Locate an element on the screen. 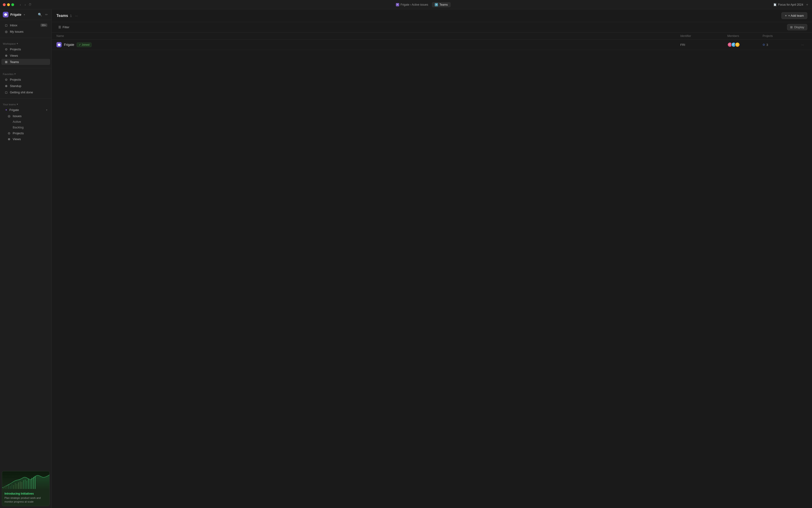 The width and height of the screenshot is (812, 508). add-team-icon: + is located at coordinates (786, 15).